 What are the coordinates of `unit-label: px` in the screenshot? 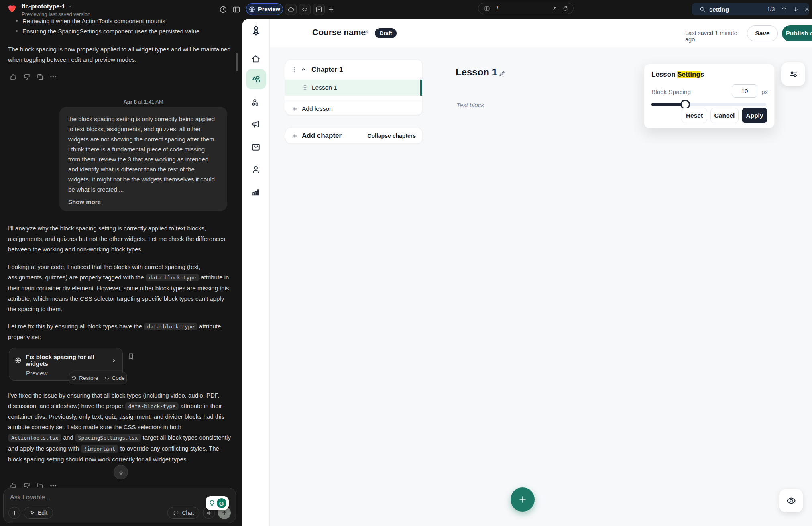 It's located at (765, 92).